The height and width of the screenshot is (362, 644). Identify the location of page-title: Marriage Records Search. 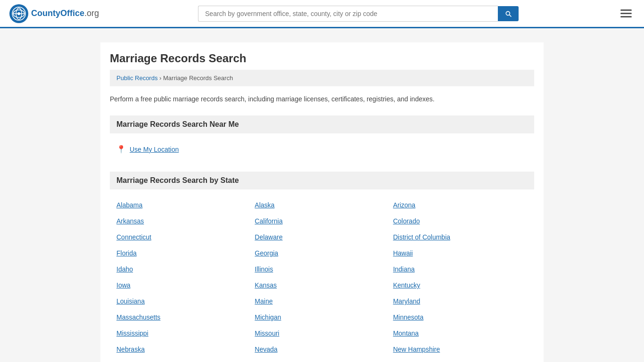
(322, 56).